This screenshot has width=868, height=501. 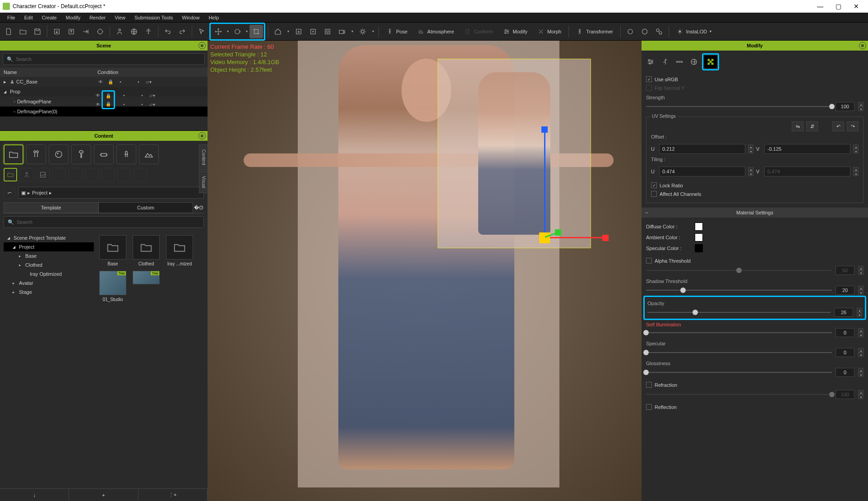 What do you see at coordinates (845, 333) in the screenshot?
I see `self-illum-value` at bounding box center [845, 333].